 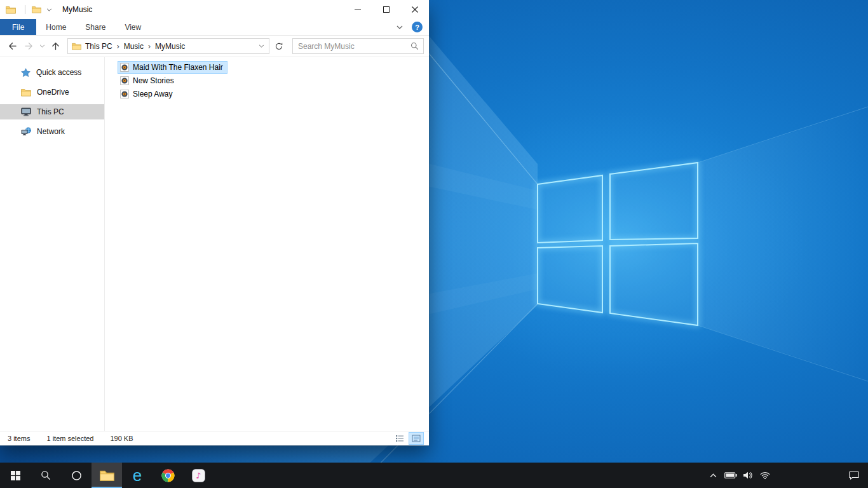 I want to click on sidebar-item-label: OneDrive, so click(x=53, y=92).